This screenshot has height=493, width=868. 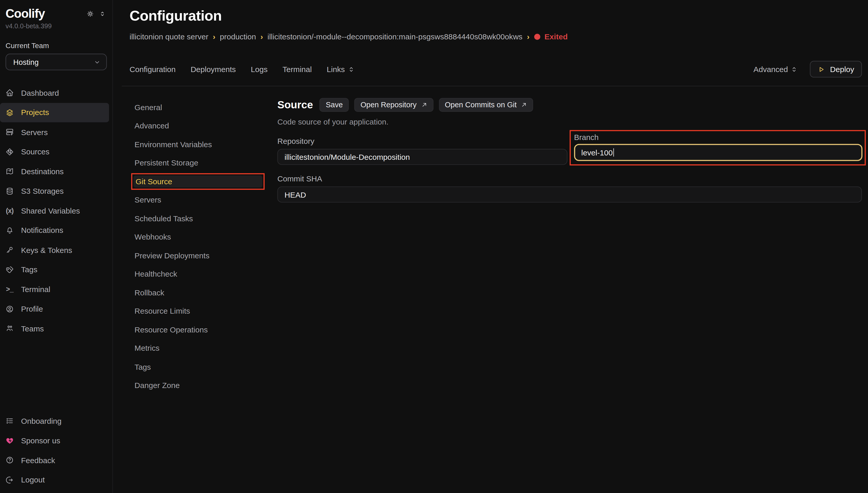 I want to click on heart-hands-icon, so click(x=10, y=441).